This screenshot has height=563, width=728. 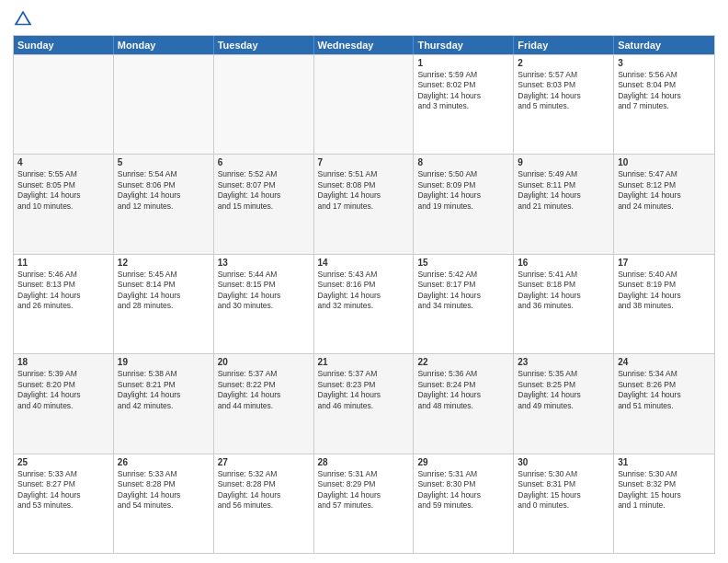 I want to click on day-number: 15, so click(x=463, y=263).